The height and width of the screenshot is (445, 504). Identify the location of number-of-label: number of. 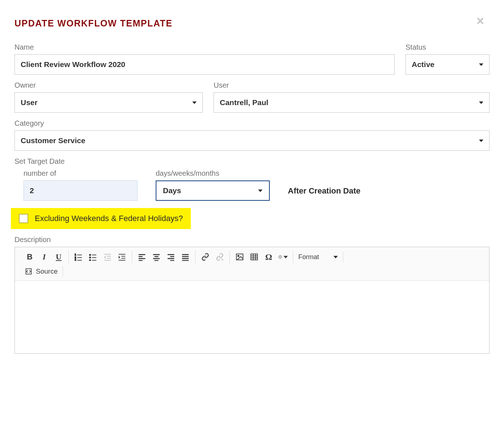
(80, 173).